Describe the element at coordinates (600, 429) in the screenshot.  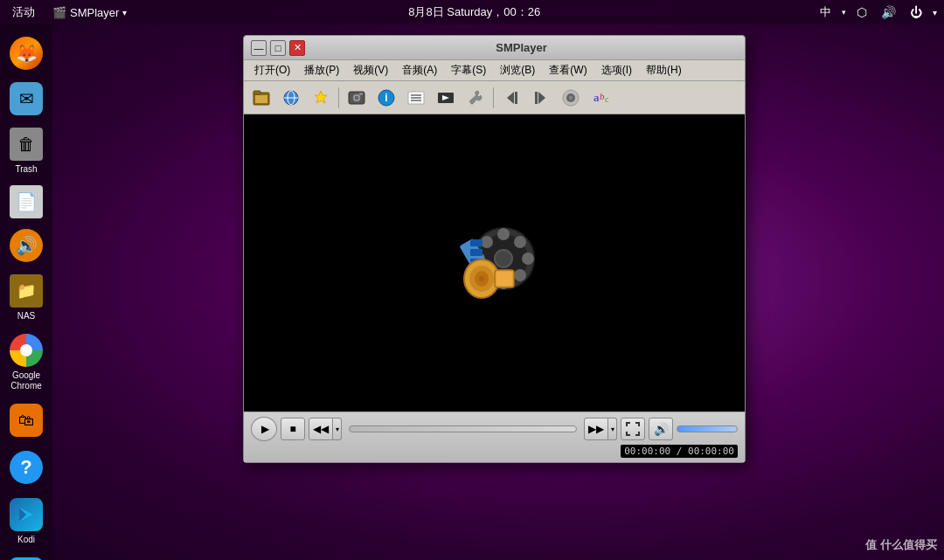
I see `forward-group: ▶▶ ▾` at that location.